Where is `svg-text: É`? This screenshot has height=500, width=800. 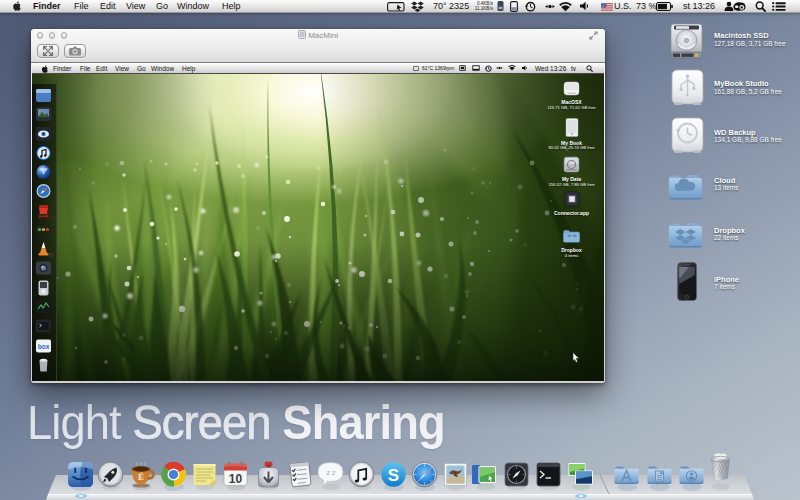 svg-text: É is located at coordinates (140, 477).